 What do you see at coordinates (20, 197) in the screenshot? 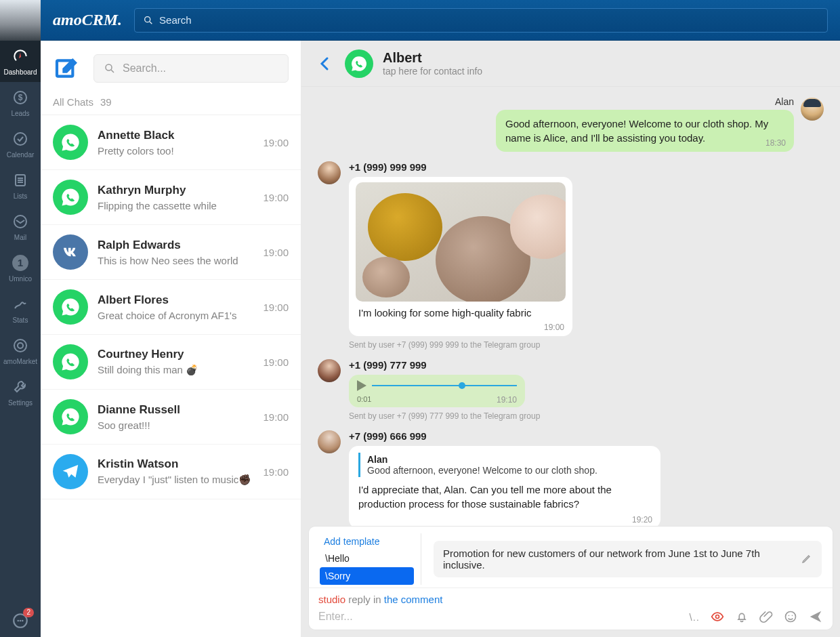
I see `nav-label: Lists` at bounding box center [20, 197].